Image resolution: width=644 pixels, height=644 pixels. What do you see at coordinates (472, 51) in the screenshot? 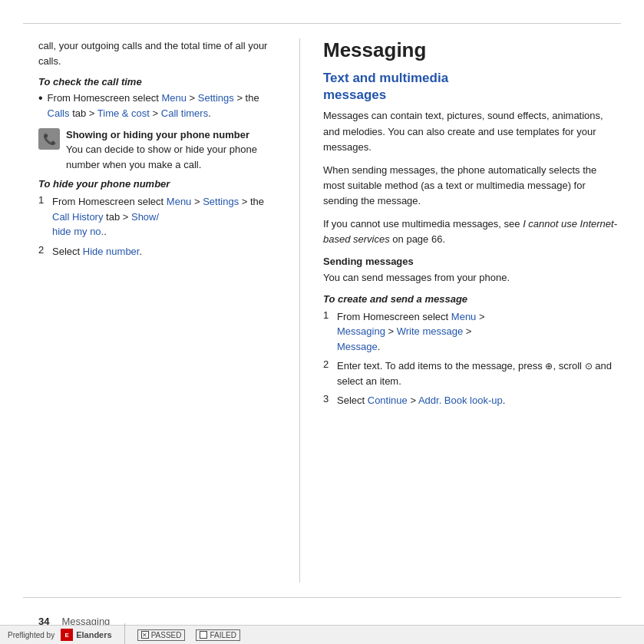
I see `main-title: Messaging` at bounding box center [472, 51].